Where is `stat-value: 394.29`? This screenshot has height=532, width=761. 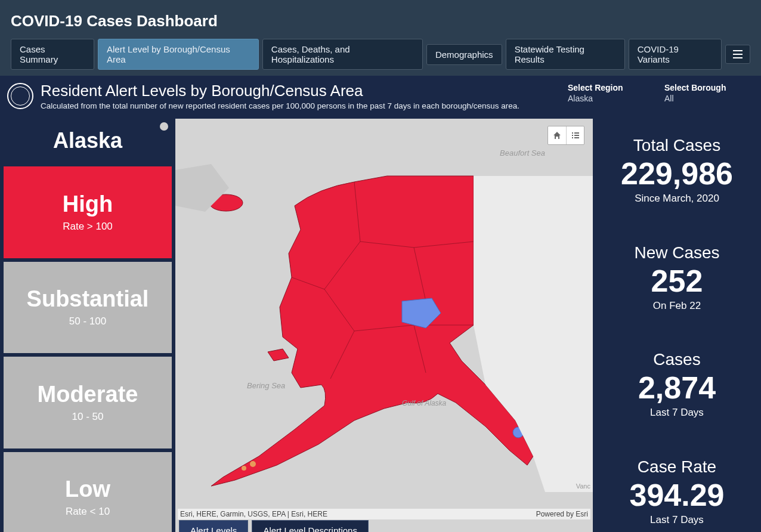 stat-value: 394.29 is located at coordinates (676, 495).